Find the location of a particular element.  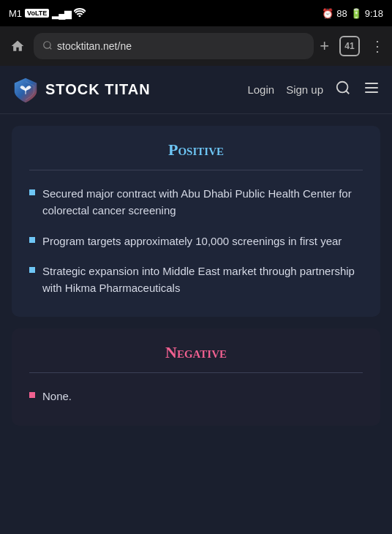

site-nav: Login Sign up is located at coordinates (314, 89).